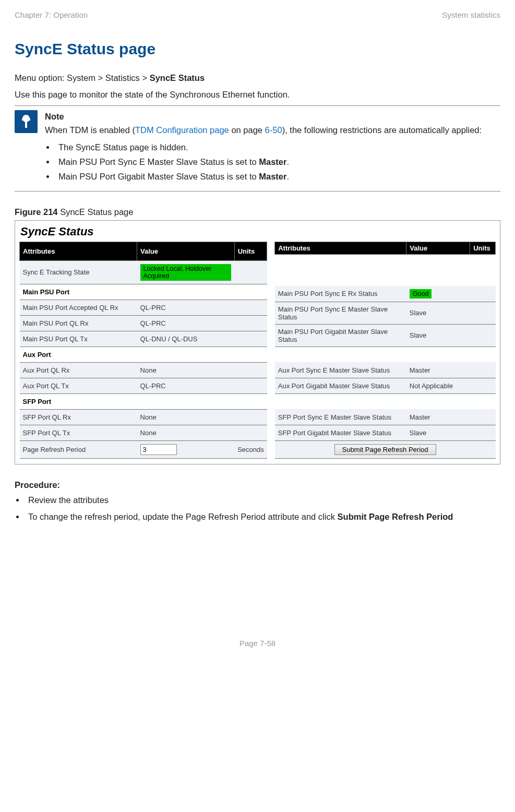 This screenshot has width=515, height=812. I want to click on attr-cell: Sync E Tracking State, so click(78, 272).